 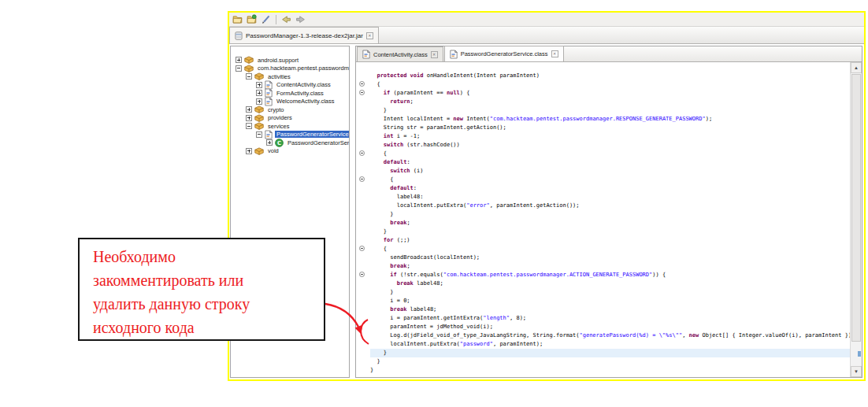 What do you see at coordinates (304, 85) in the screenshot?
I see `tree-item-label: ContentActivity.class` at bounding box center [304, 85].